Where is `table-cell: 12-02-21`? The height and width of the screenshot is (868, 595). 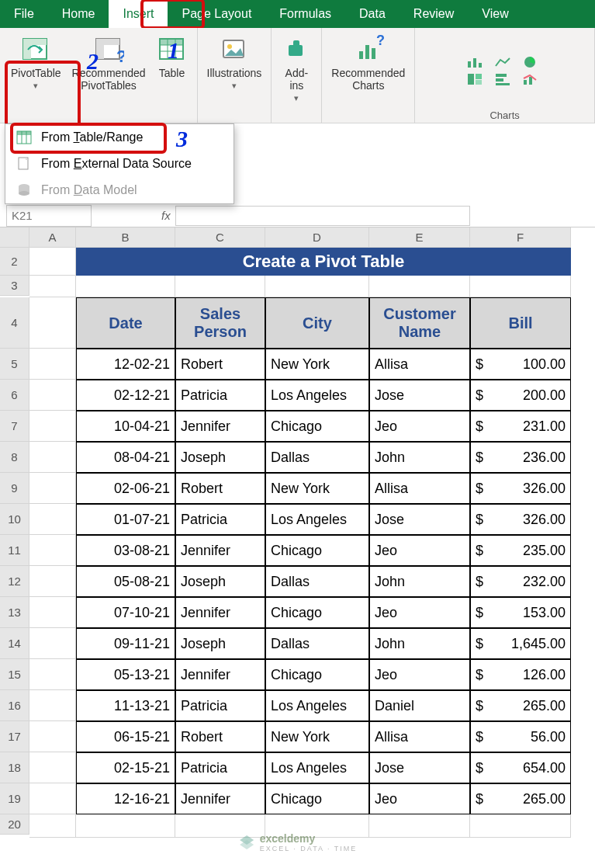
table-cell: 12-02-21 is located at coordinates (126, 364).